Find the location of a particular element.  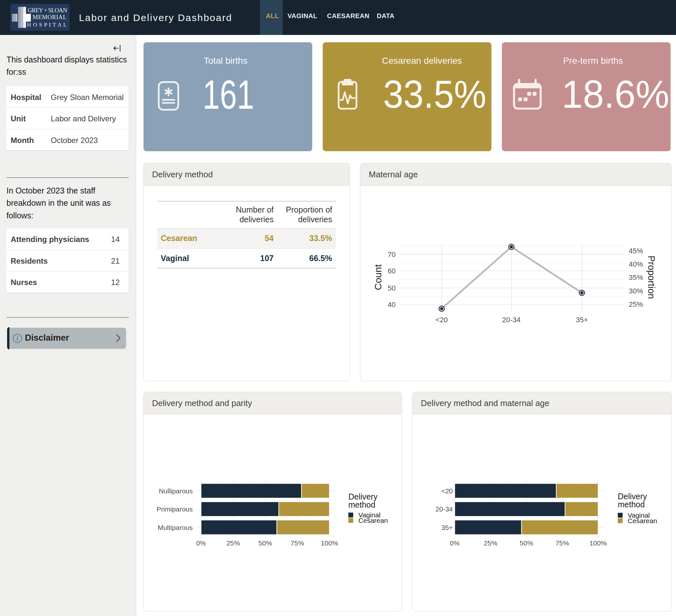

svg-text: 30% is located at coordinates (636, 291).